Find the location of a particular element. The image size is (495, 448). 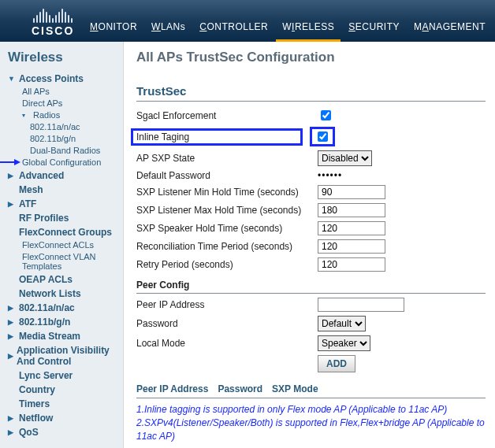

nav-monitor: MONITOR is located at coordinates (114, 28).